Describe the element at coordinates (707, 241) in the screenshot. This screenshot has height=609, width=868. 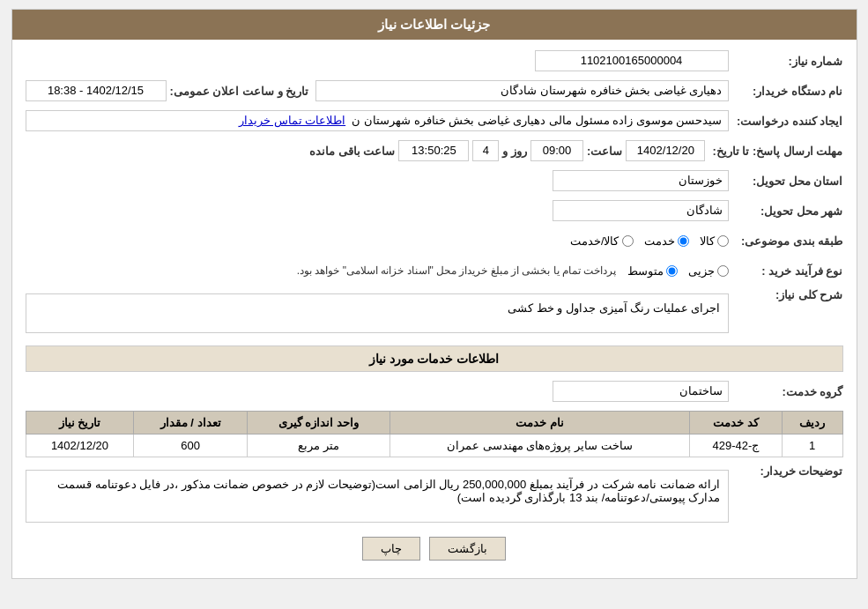
I see `tabaqe-kala-label: کالا` at that location.